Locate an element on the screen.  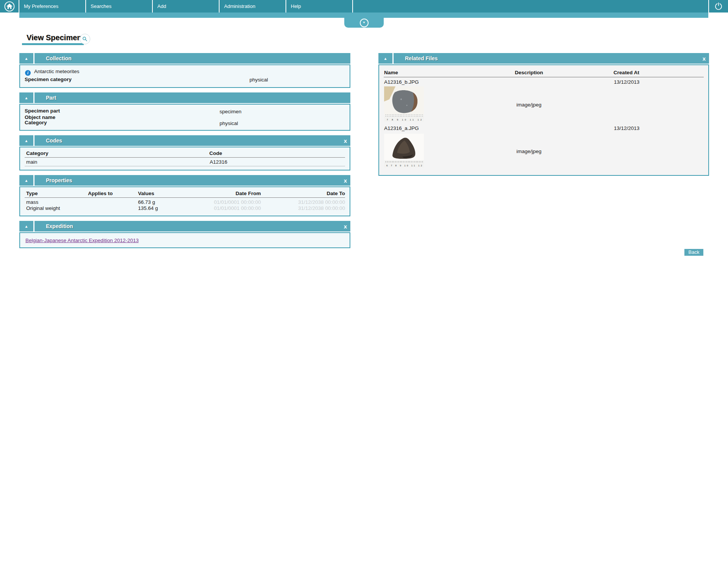
collection-panel-body: i Antarctic meteorites Specimen category… is located at coordinates (185, 76).